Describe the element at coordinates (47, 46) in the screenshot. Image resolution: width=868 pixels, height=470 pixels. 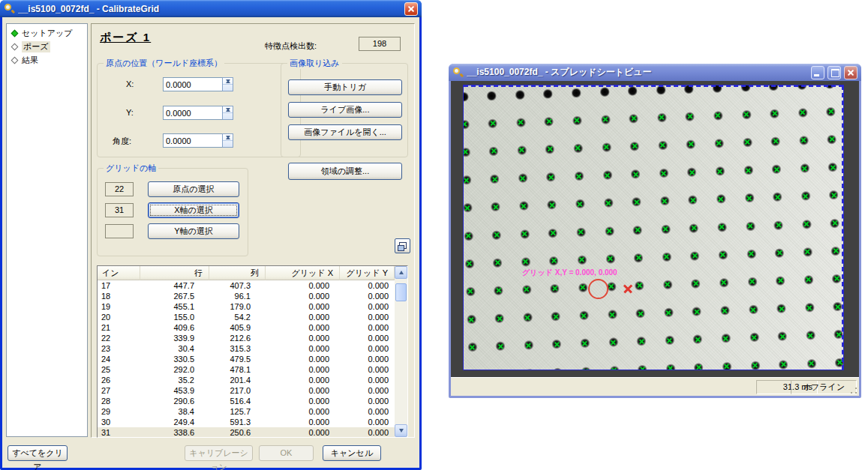
I see `sidebar-item: ポーズ` at that location.